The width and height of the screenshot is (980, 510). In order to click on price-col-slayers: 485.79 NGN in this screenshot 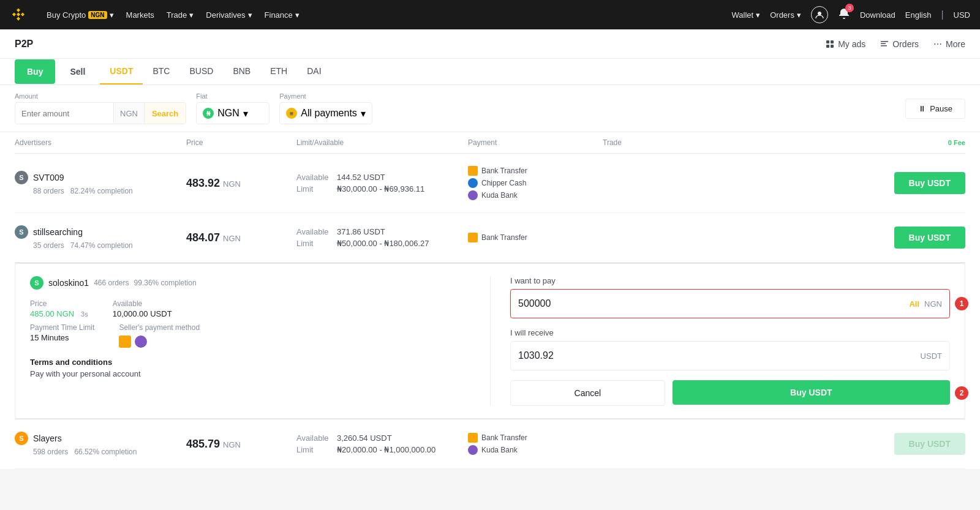, I will do `click(241, 444)`.